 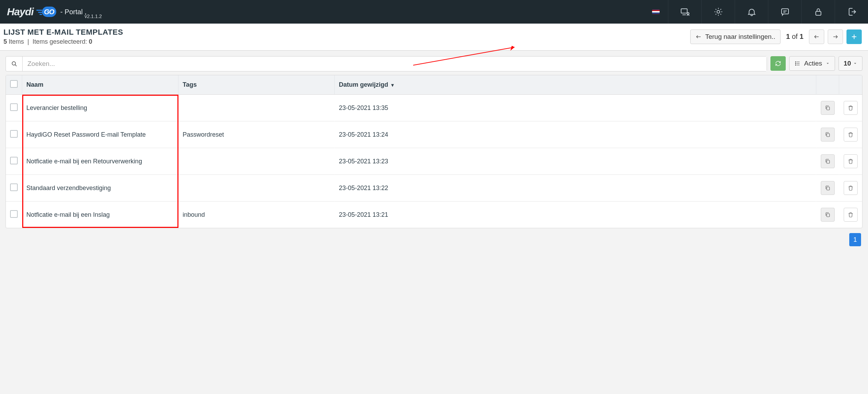 What do you see at coordinates (434, 215) in the screenshot?
I see `table-row: Notficatie e-mail bij een Inslag inbound…` at bounding box center [434, 215].